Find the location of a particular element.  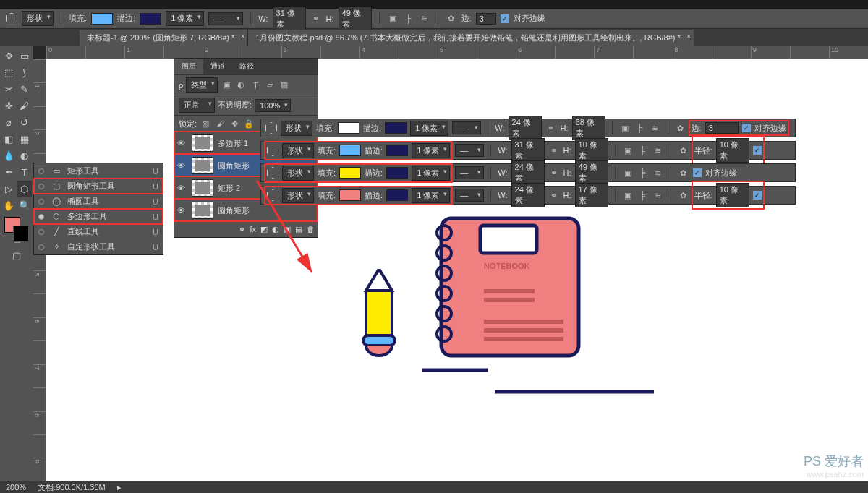

eyedropper-tool: ✎ is located at coordinates (25, 89).